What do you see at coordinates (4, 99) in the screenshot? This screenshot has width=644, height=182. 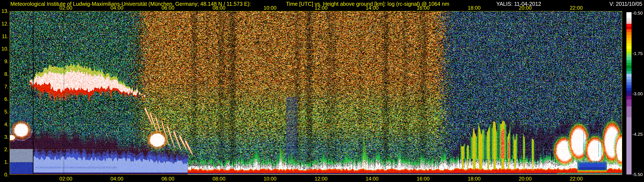 I see `y-tick-label: 6.` at bounding box center [4, 99].